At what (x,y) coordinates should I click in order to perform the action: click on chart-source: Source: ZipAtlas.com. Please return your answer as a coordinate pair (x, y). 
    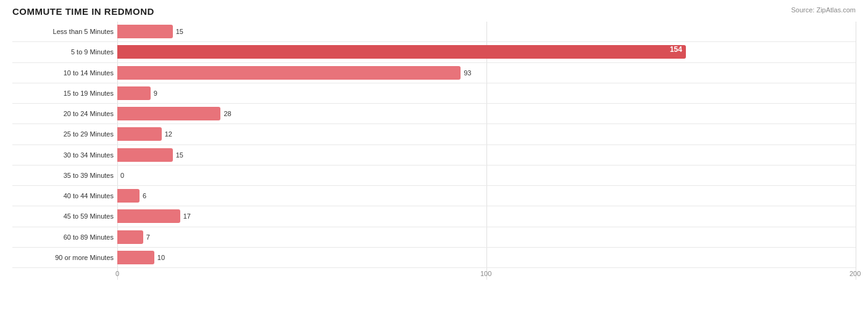
    Looking at the image, I should click on (824, 10).